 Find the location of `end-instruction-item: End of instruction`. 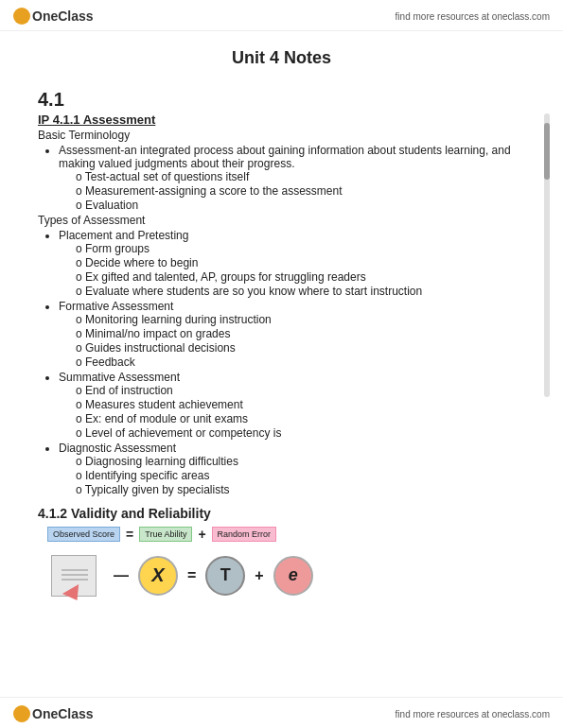

end-instruction-item: End of instruction is located at coordinates (301, 390).